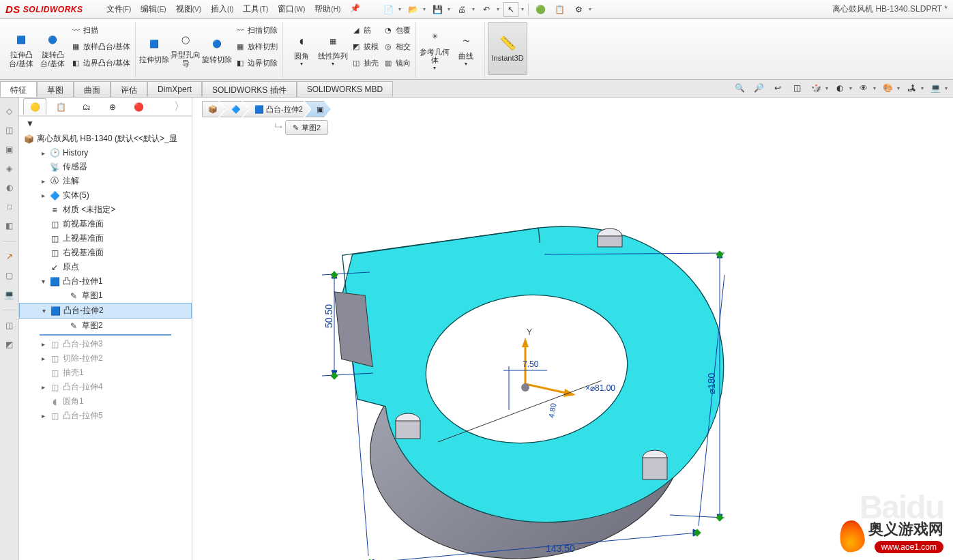  Describe the element at coordinates (333, 48) in the screenshot. I see `linear-pattern-button: ▦线性阵列▾` at that location.